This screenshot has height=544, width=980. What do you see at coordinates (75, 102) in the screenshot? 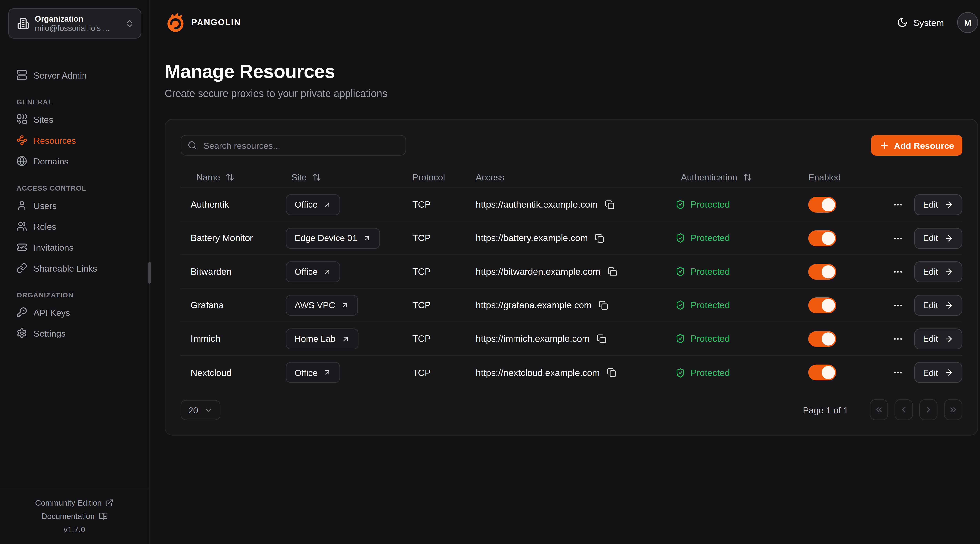
I see `sidebar-section-general: GENERAL` at bounding box center [75, 102].